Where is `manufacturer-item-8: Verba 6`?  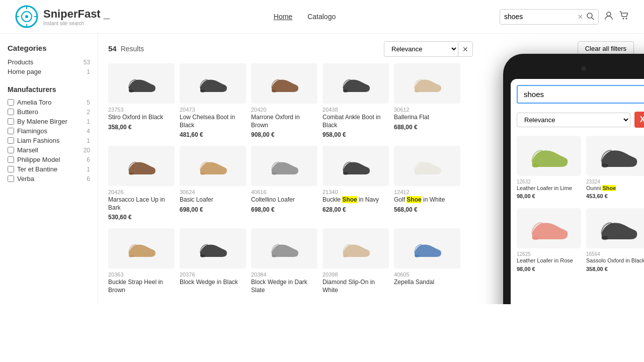 manufacturer-item-8: Verba 6 is located at coordinates (49, 179).